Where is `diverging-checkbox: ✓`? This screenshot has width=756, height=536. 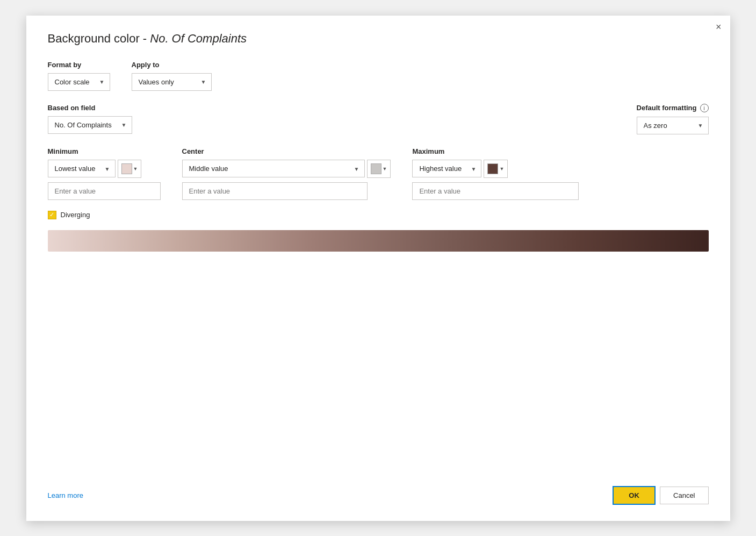 diverging-checkbox: ✓ is located at coordinates (52, 215).